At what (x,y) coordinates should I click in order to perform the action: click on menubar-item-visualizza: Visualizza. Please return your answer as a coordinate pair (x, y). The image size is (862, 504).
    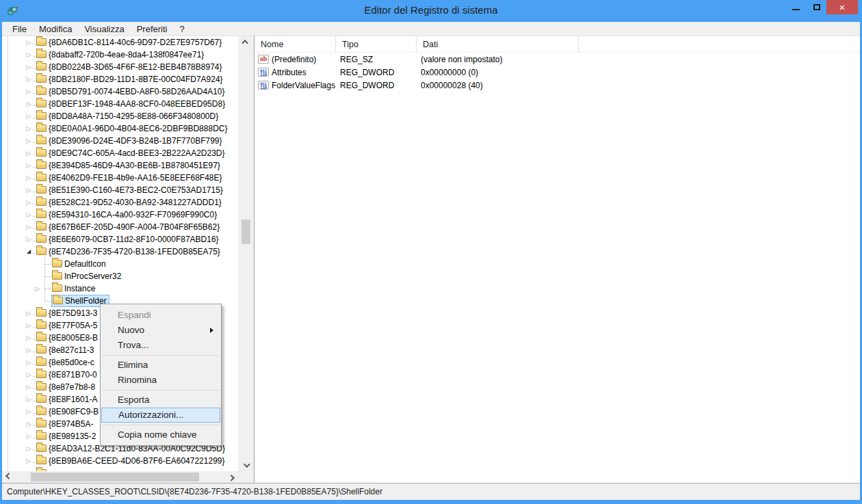
    Looking at the image, I should click on (104, 29).